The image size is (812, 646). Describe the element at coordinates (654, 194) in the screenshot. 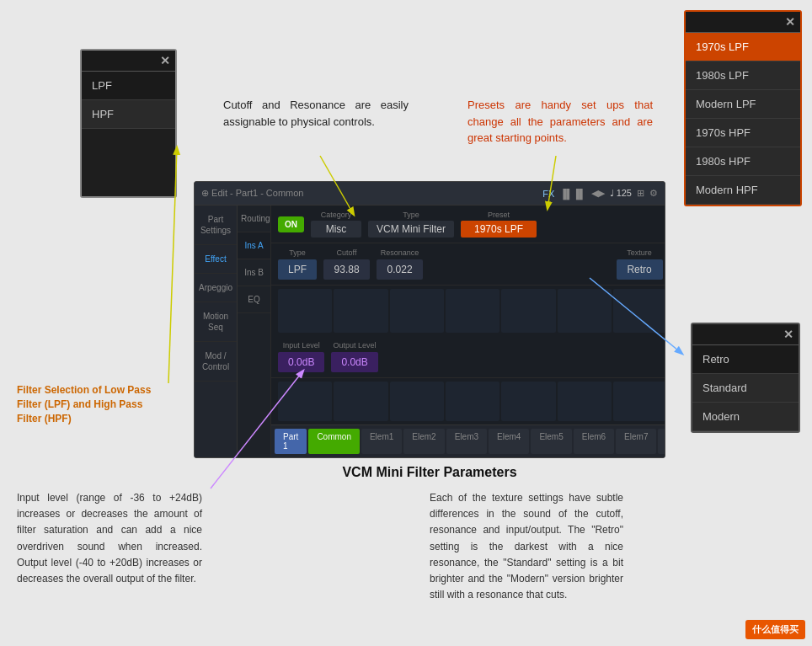

I see `topbar-settings-icon: ⚙` at that location.